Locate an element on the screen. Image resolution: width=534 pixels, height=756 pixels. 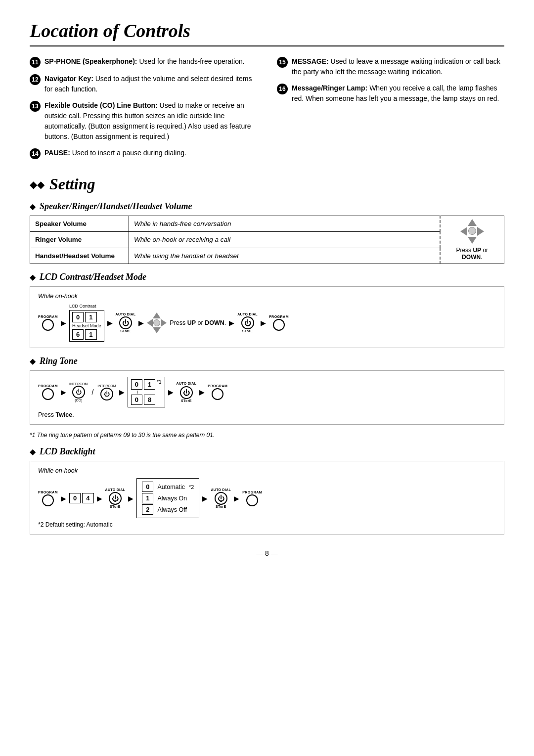
lcd-contrast-header: ◆ LCD Contrast/Headset Mode is located at coordinates (267, 277).